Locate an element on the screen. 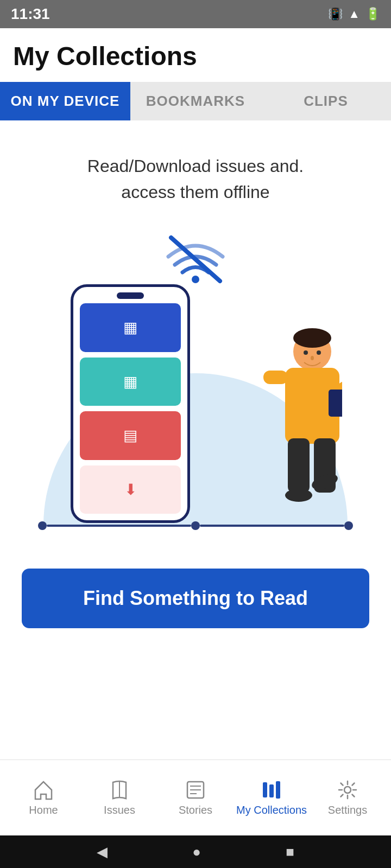 The width and height of the screenshot is (391, 868). status-bar: 11:31 📳 ▲ 🔋 is located at coordinates (195, 14).